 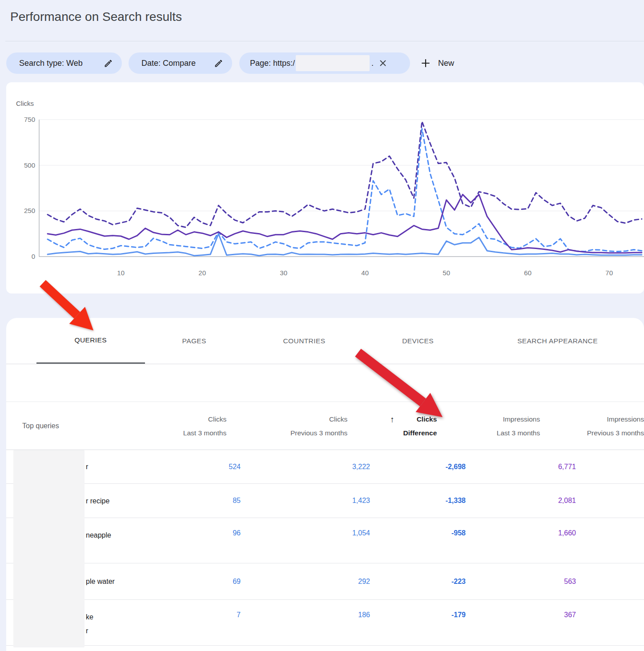 What do you see at coordinates (33, 256) in the screenshot?
I see `svg-text: 0` at bounding box center [33, 256].